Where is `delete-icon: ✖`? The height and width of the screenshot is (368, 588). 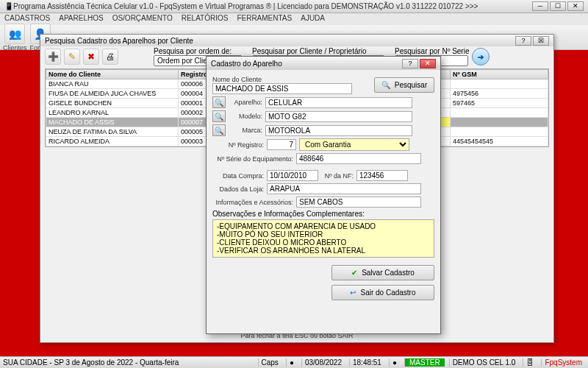 delete-icon: ✖ is located at coordinates (91, 57).